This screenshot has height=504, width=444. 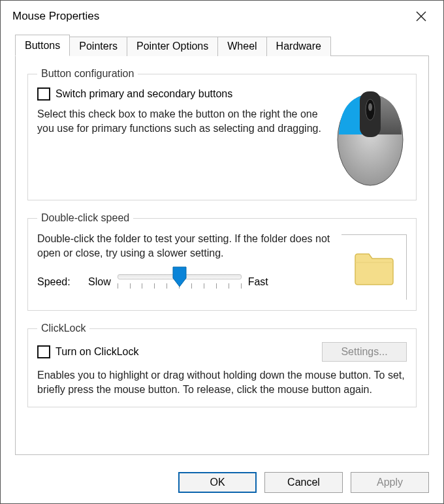 I want to click on clicklock-settings-button: Settings..., so click(x=364, y=352).